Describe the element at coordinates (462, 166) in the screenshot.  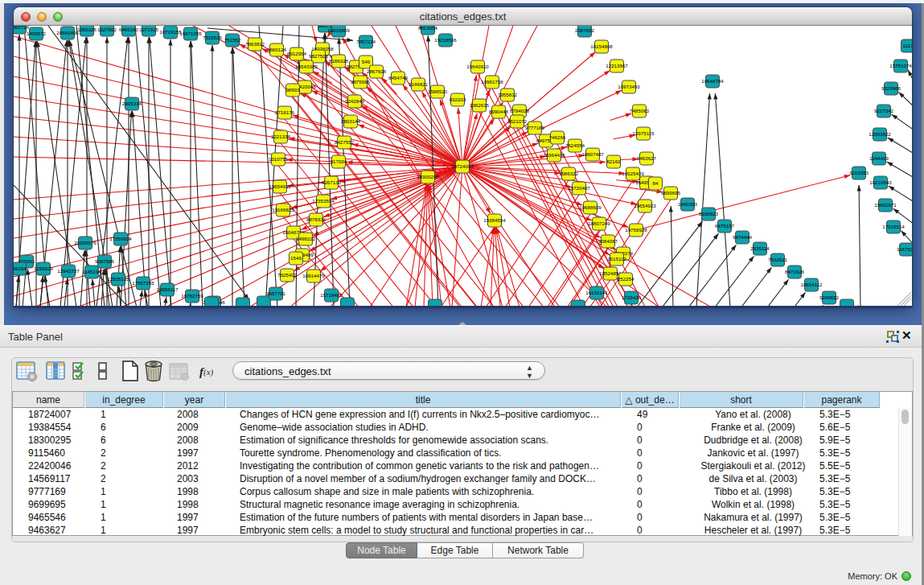
I see `svg-text: 18724007` at that location.